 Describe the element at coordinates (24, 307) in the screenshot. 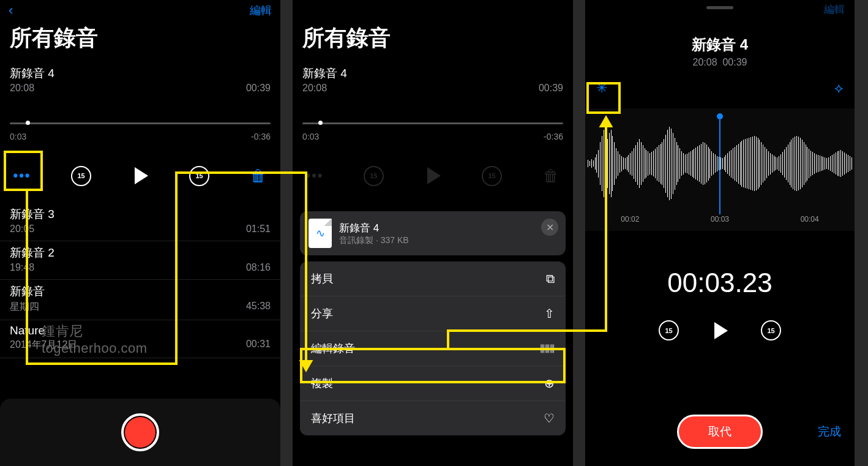

I see `recording-time: 星期四` at that location.